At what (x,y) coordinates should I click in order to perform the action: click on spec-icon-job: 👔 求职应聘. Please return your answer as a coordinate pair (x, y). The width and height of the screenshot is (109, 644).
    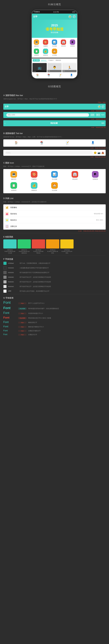
    Looking at the image, I should click on (75, 176).